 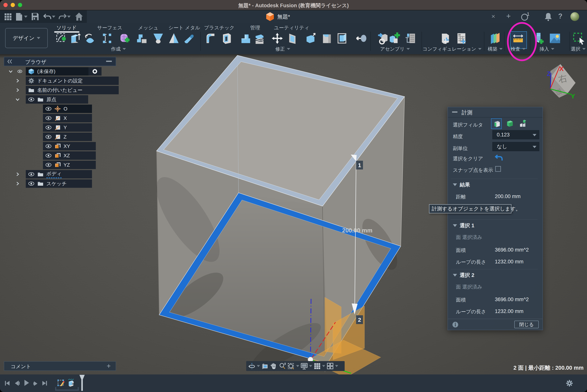 I want to click on marker-2-label: 2, so click(x=360, y=320).